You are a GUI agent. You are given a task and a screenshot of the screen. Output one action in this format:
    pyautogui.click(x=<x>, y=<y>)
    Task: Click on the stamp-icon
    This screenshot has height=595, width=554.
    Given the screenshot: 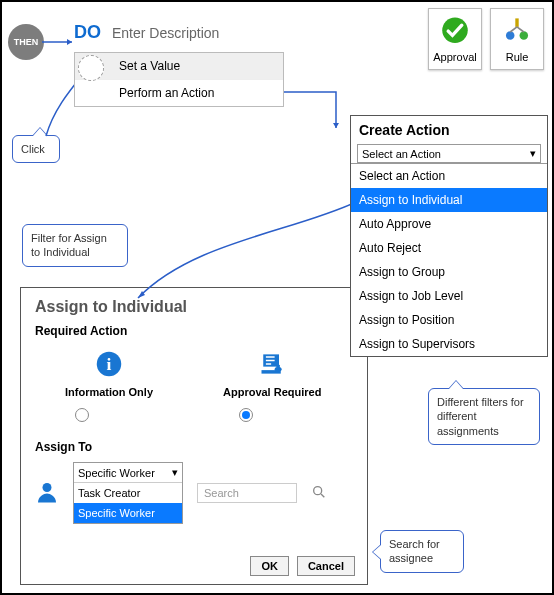 What is the action you would take?
    pyautogui.click(x=272, y=368)
    